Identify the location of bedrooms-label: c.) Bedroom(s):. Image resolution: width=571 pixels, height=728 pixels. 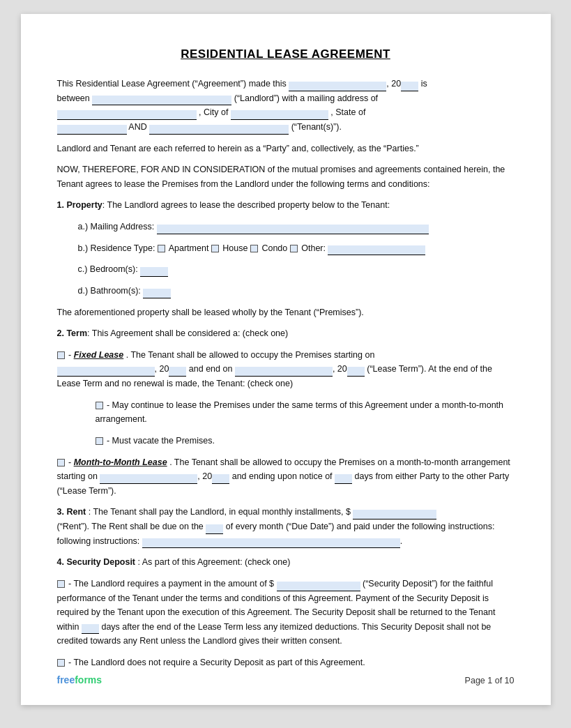
(109, 269).